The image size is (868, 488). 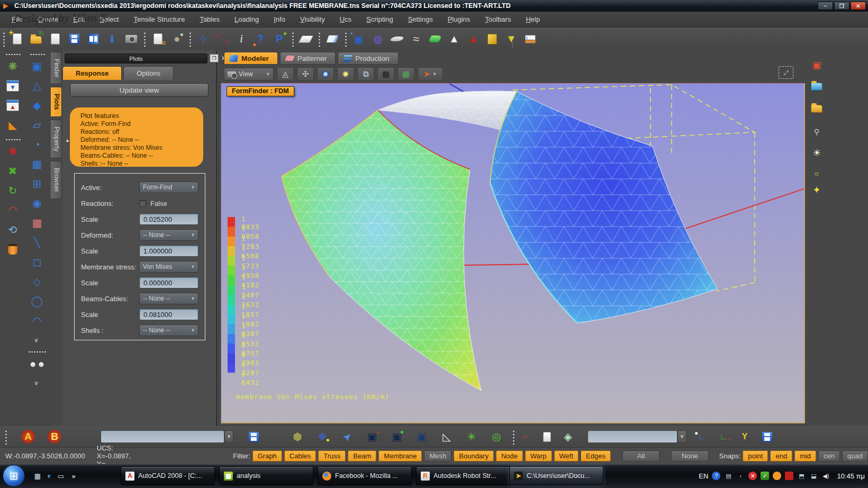 What do you see at coordinates (753, 476) in the screenshot?
I see `error-tray-icon: ✕` at bounding box center [753, 476].